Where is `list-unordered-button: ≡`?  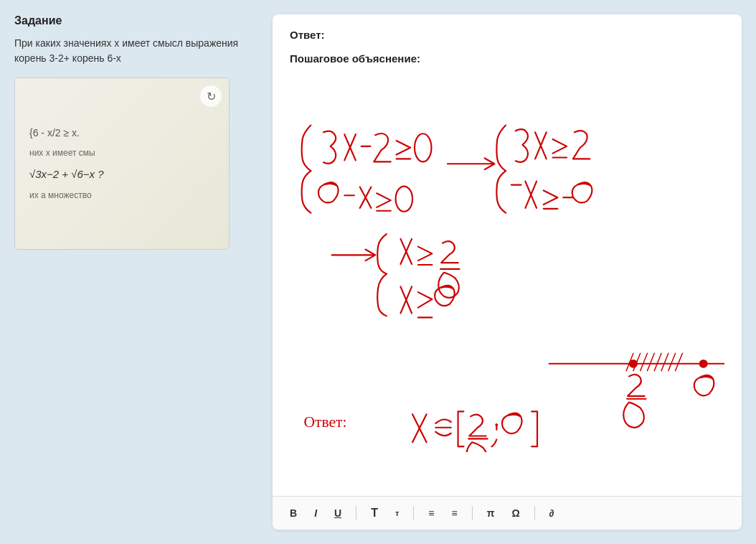 list-unordered-button: ≡ is located at coordinates (454, 513).